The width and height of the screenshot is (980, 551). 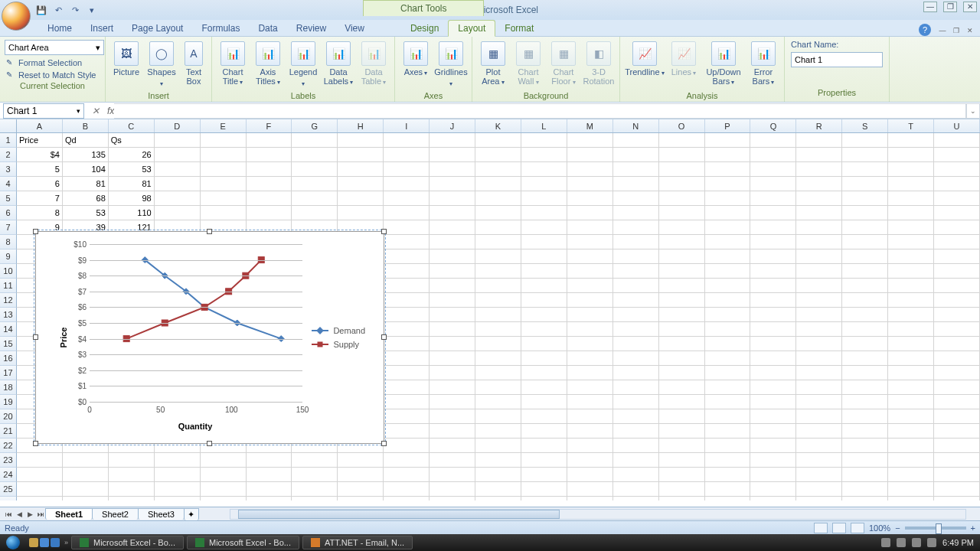 What do you see at coordinates (8, 257) in the screenshot?
I see `row-header: 9` at bounding box center [8, 257].